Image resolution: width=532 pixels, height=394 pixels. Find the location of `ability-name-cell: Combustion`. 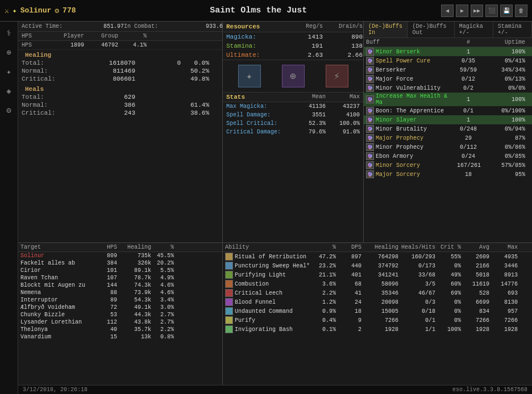

ability-name-cell: Combustion is located at coordinates (269, 284).